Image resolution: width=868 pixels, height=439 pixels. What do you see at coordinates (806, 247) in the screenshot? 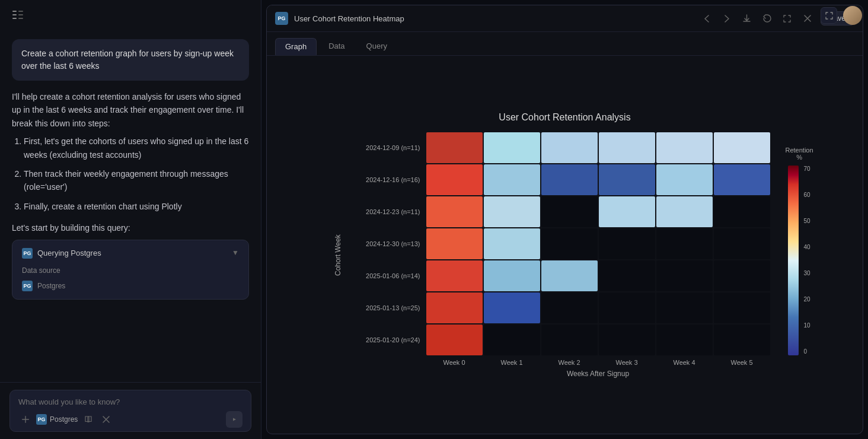
I see `legend-tick: 40` at bounding box center [806, 247].